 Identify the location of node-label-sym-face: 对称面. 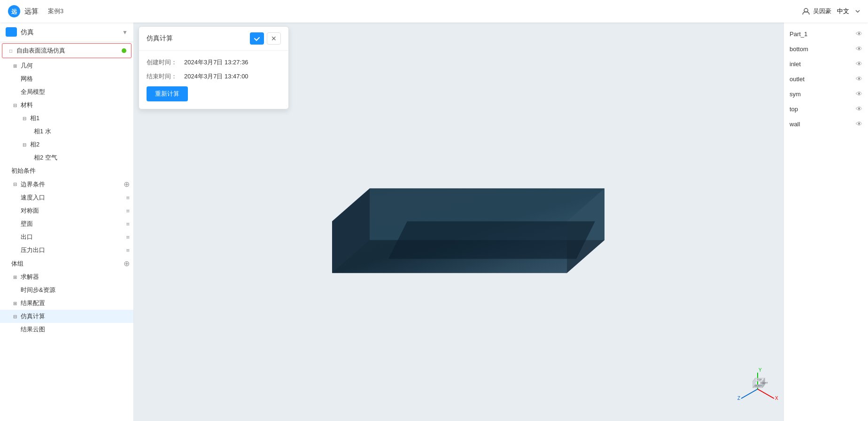
(72, 211).